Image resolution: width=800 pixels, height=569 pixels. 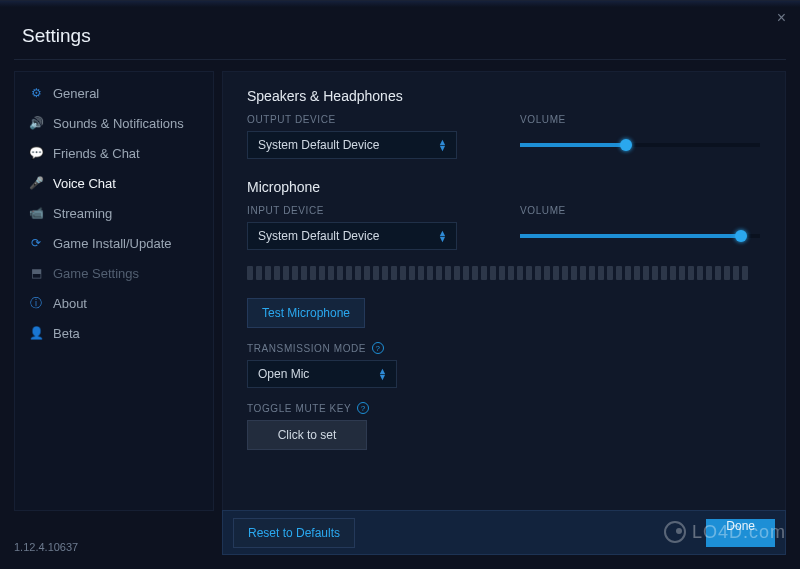 What do you see at coordinates (114, 213) in the screenshot?
I see `sidebar-item-streaming: 📹 Streaming` at bounding box center [114, 213].